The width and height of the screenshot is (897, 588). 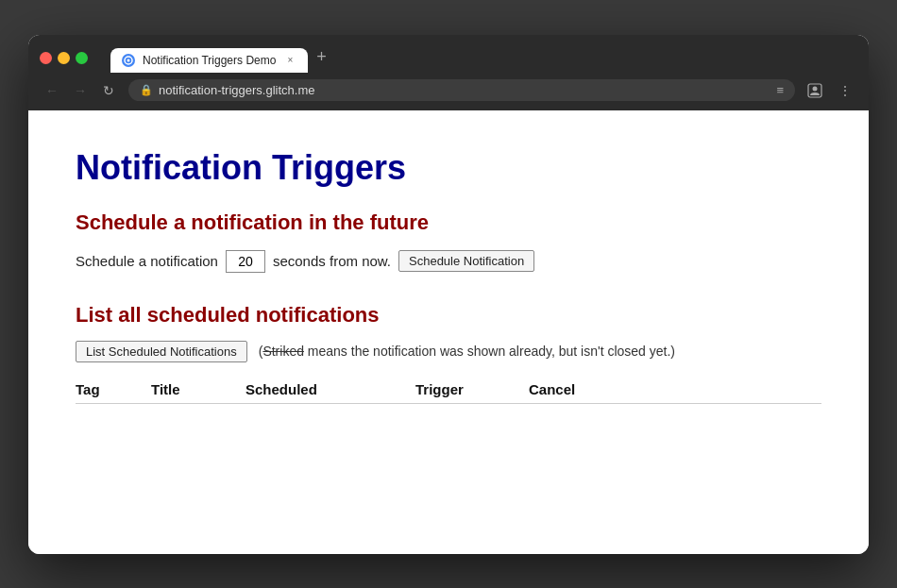 What do you see at coordinates (52, 91) in the screenshot?
I see `back-button: ←` at bounding box center [52, 91].